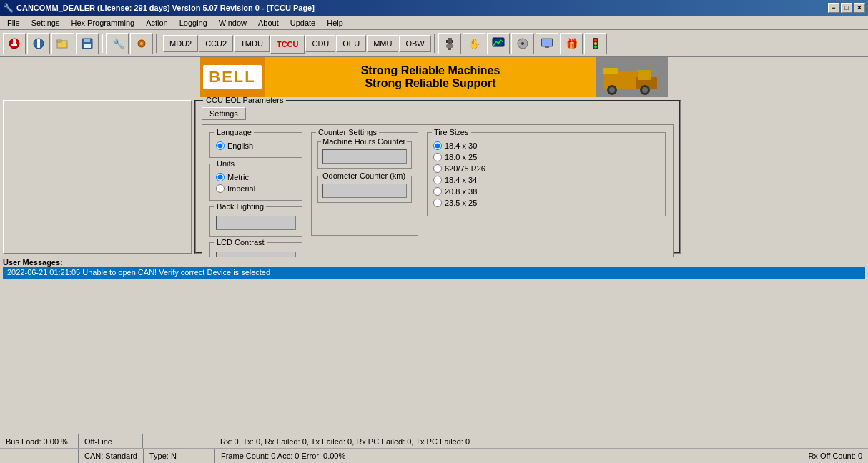  What do you see at coordinates (438, 146) in the screenshot?
I see `tire-18-4x30-radio` at bounding box center [438, 146].